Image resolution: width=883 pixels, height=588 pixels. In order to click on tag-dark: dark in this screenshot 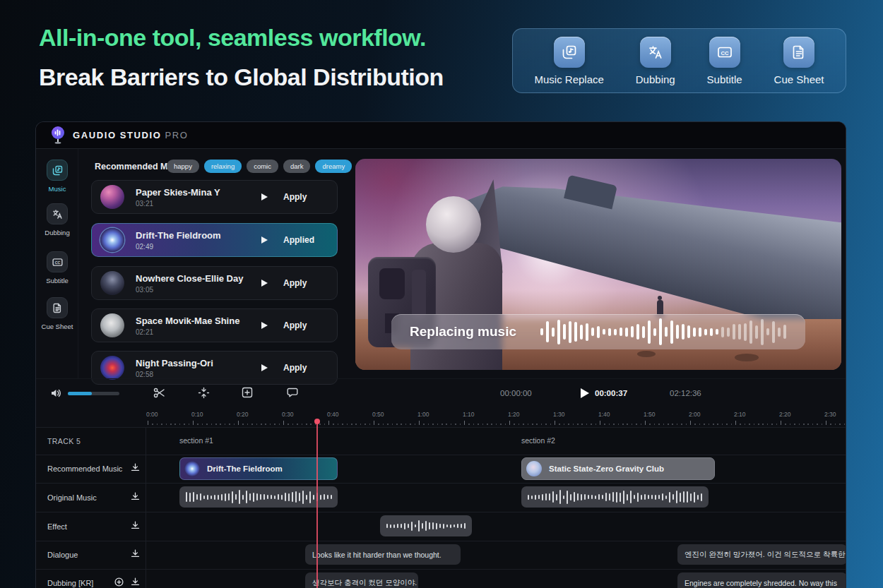, I will do `click(297, 167)`.